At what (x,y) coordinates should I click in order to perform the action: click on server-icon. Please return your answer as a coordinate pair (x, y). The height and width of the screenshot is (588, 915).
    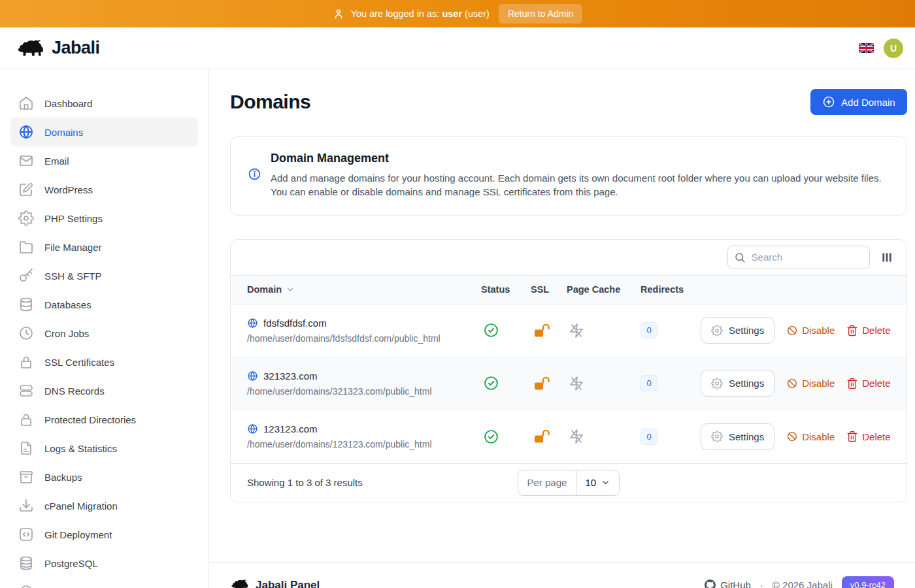
    Looking at the image, I should click on (26, 391).